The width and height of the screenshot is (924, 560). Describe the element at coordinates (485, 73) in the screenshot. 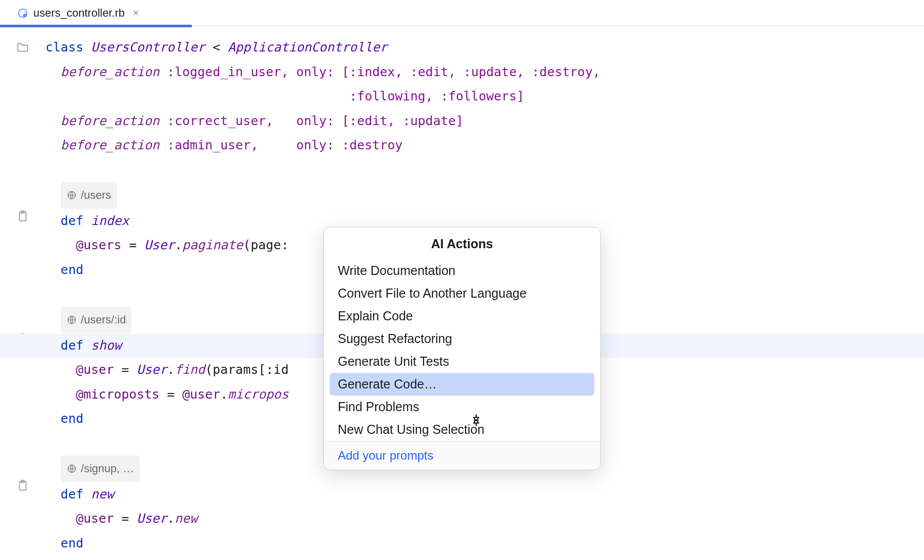

I see `code-line: before_action :logged_in_user, only: [:i…` at that location.